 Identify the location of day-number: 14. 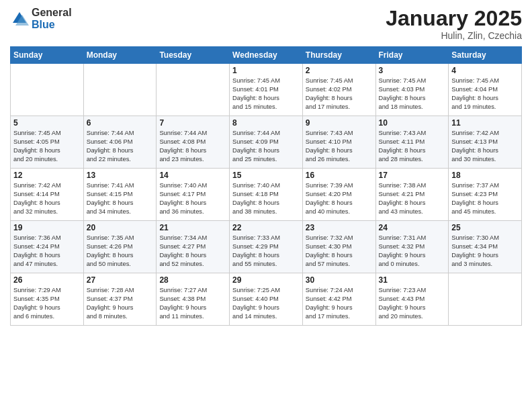
(193, 175).